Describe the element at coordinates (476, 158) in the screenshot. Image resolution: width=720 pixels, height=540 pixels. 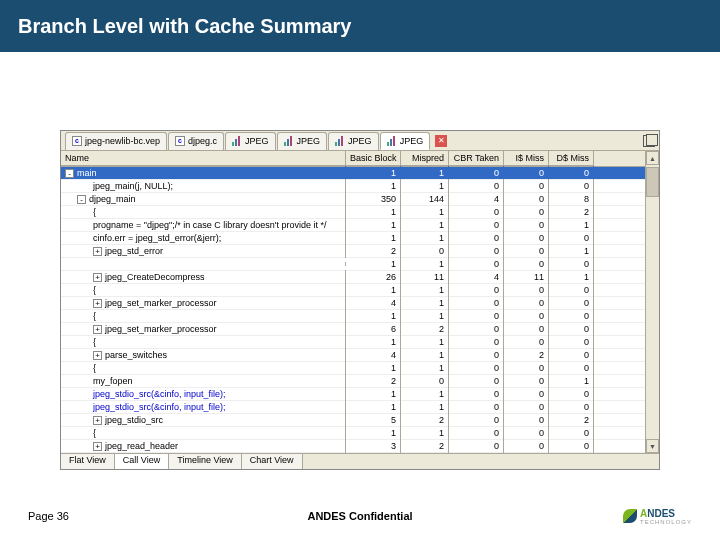
I see `col-cbrtaken-header: CBR Taken` at that location.